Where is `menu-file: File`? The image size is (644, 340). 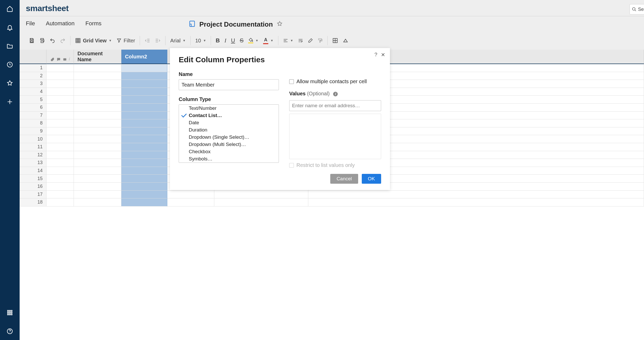 menu-file: File is located at coordinates (30, 24).